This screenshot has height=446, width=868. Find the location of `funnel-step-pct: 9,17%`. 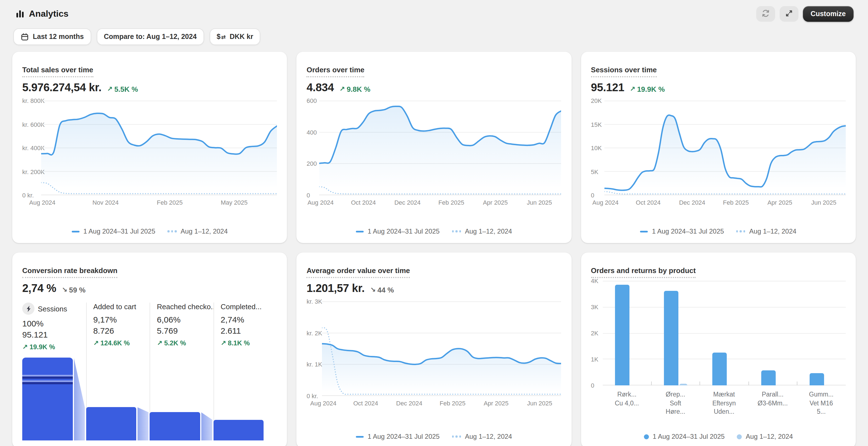

funnel-step-pct: 9,17% is located at coordinates (121, 320).